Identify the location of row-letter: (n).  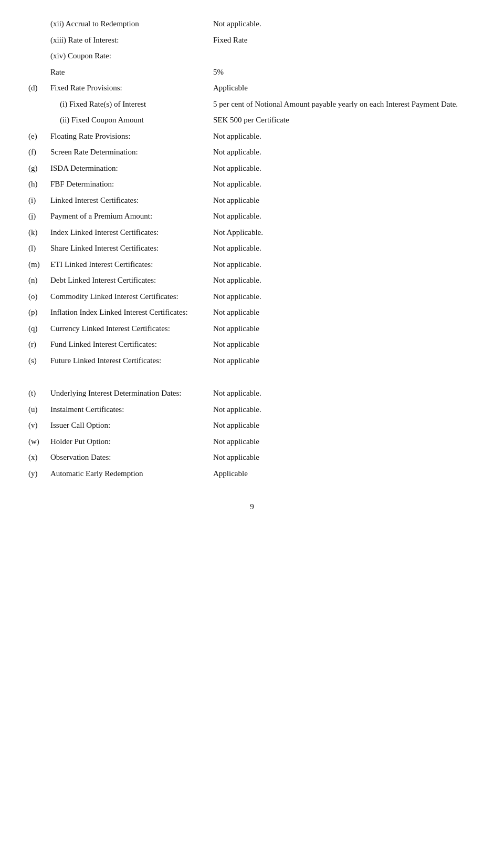
(36, 281).